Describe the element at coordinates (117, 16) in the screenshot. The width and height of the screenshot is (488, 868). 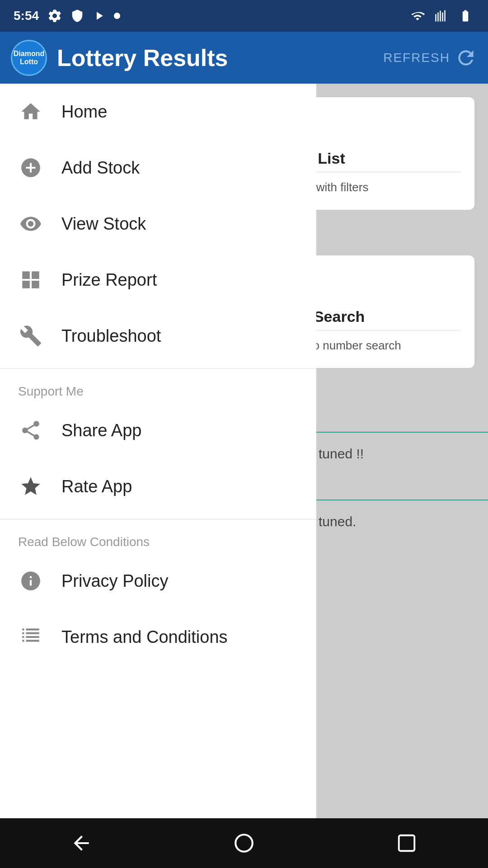
I see `dot-indicator` at that location.